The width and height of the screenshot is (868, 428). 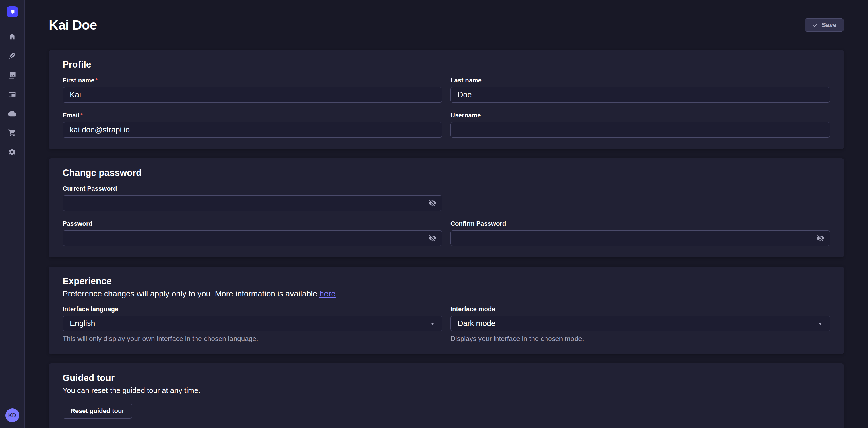 What do you see at coordinates (640, 224) in the screenshot?
I see `confirm-password-label: Confirm Password` at bounding box center [640, 224].